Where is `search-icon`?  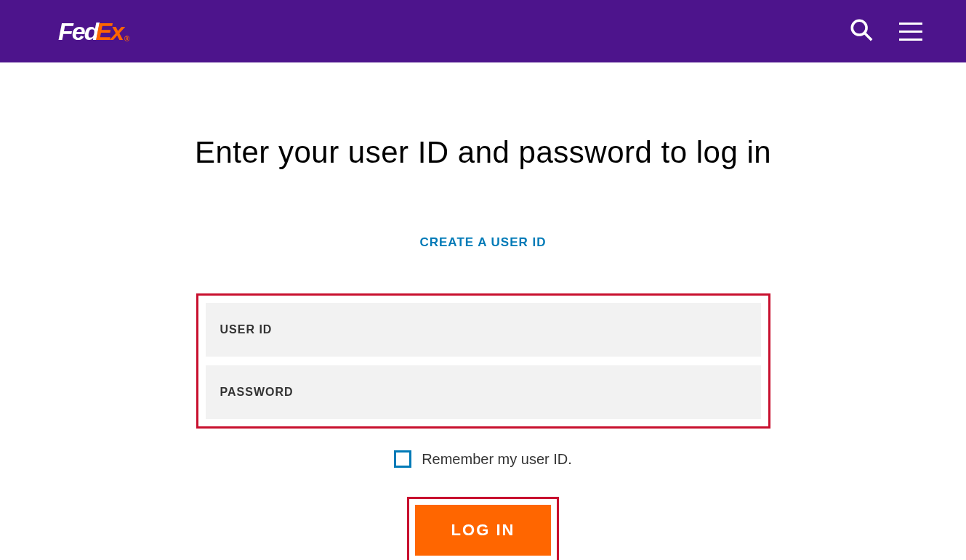
search-icon is located at coordinates (861, 31).